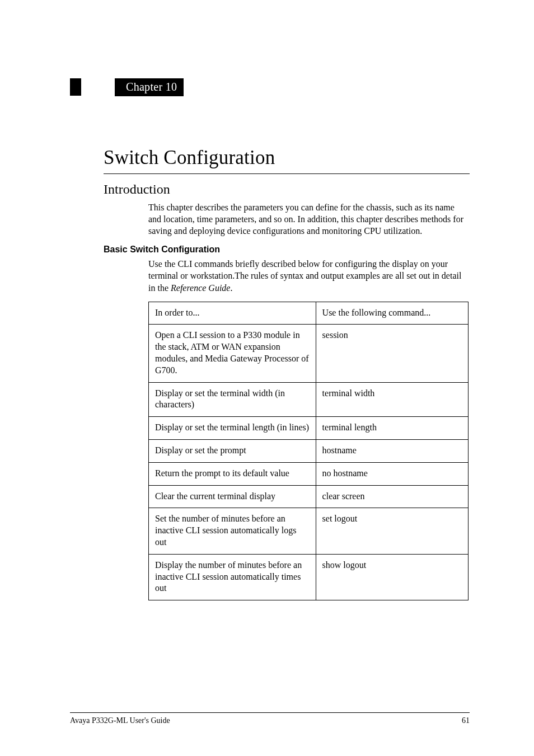 The image size is (534, 756). What do you see at coordinates (270, 719) in the screenshot?
I see `page-footer: Avaya P332G-ML User's Guide 61` at bounding box center [270, 719].